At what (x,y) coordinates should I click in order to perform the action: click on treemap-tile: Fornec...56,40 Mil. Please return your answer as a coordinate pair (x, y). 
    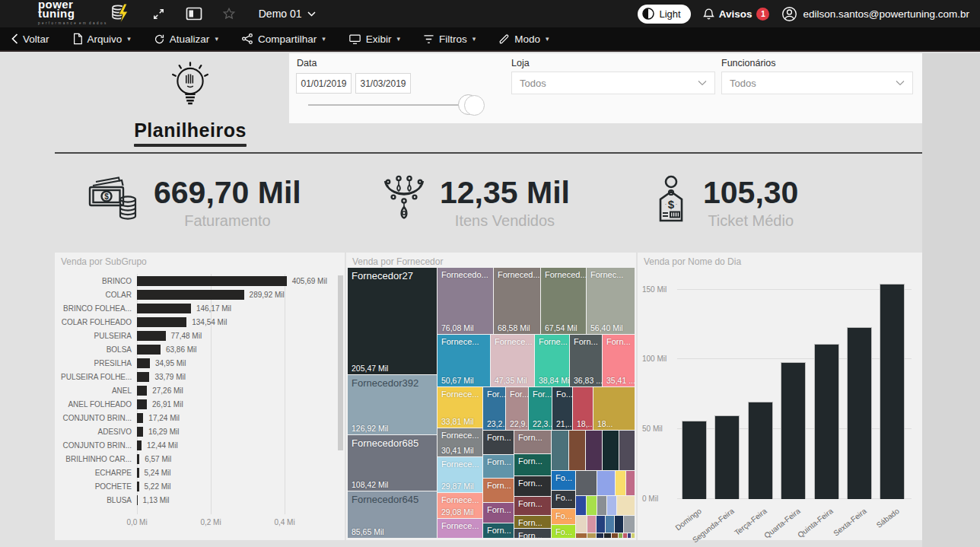
    Looking at the image, I should click on (610, 301).